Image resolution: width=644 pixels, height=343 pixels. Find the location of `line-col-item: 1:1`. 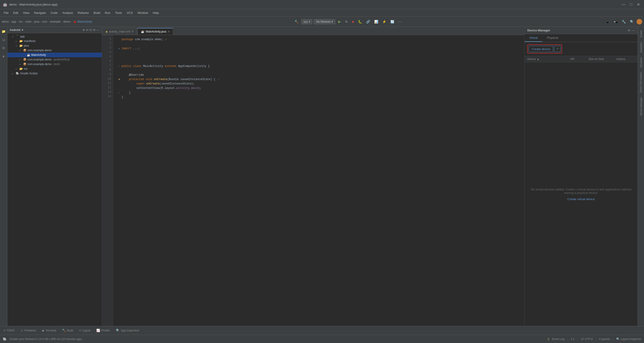

line-col-item: 1:1 is located at coordinates (573, 339).